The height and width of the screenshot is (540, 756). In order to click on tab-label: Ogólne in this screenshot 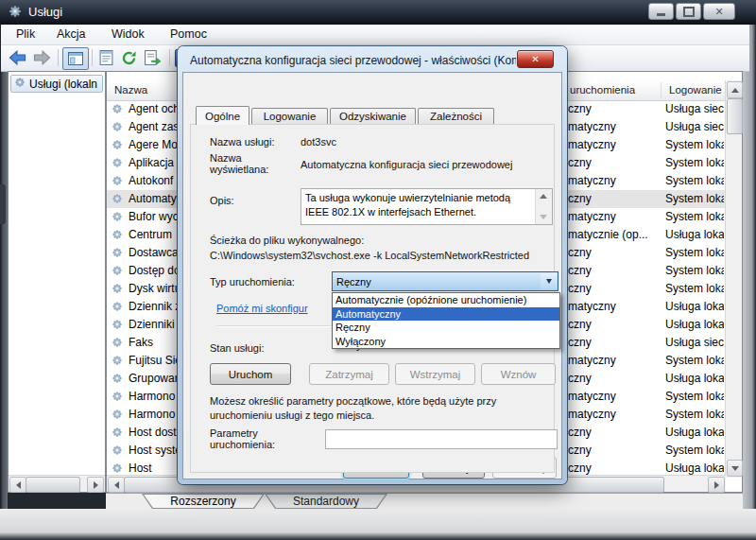, I will do `click(223, 116)`.